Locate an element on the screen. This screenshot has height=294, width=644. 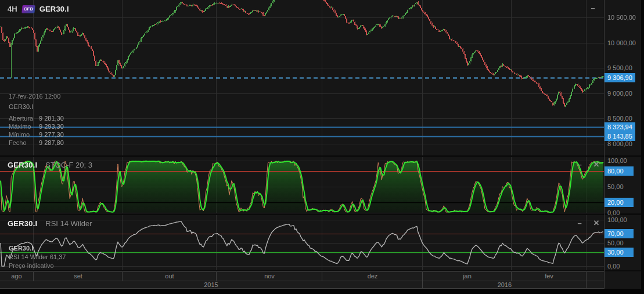
rsi-indicator-label: RSI 14 Wilder is located at coordinates (69, 224).